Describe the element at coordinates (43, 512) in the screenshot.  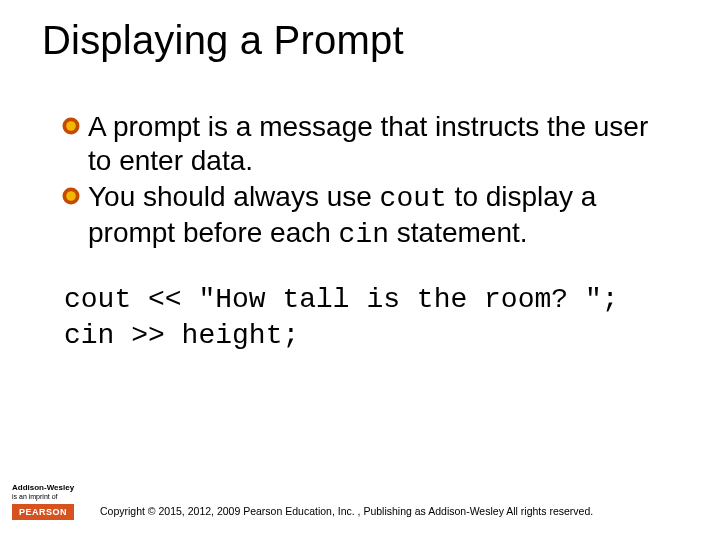
I see `pearson-logo: PEARSON` at that location.